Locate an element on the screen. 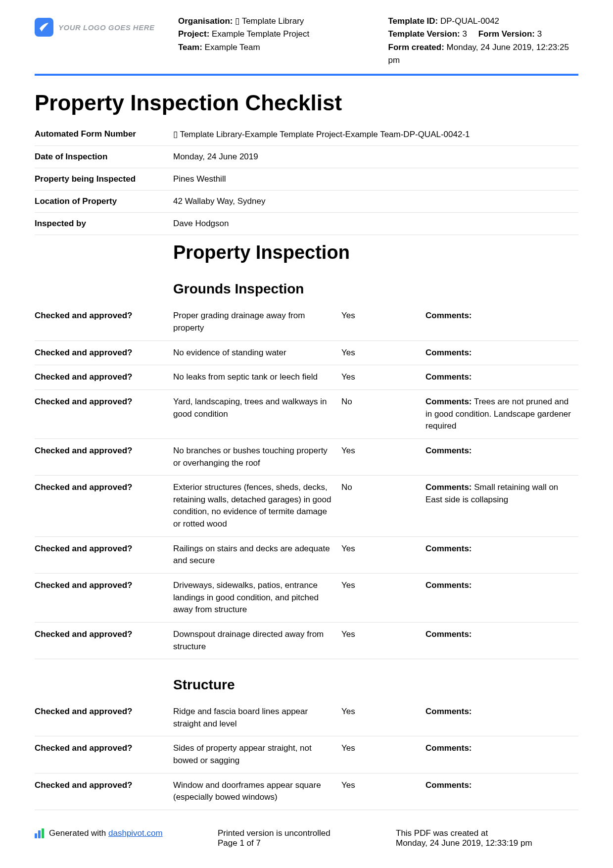 This screenshot has height=868, width=613. check-row: Checked and approved?Ridge and fascia bo… is located at coordinates (307, 718).